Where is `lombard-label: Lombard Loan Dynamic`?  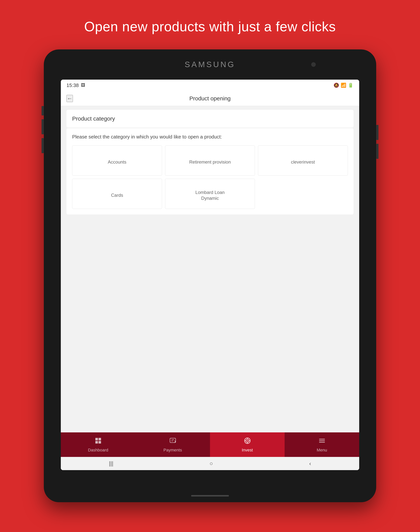 lombard-label: Lombard Loan Dynamic is located at coordinates (210, 195).